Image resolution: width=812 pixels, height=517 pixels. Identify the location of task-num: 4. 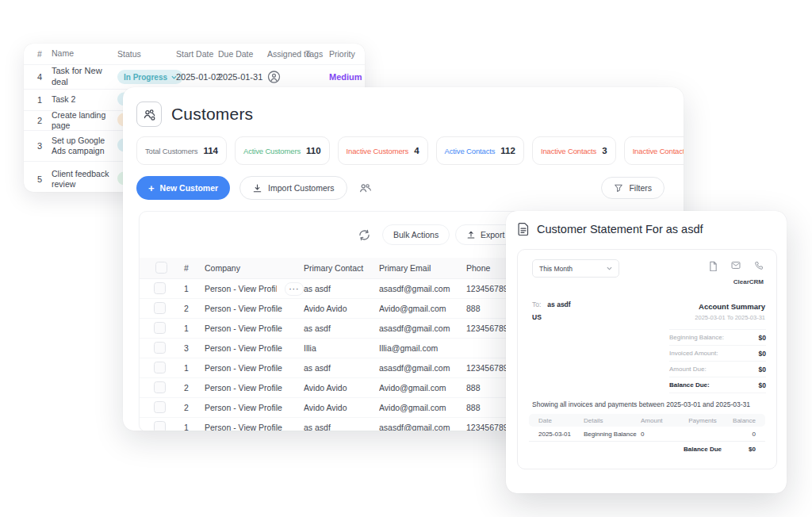
(40, 77).